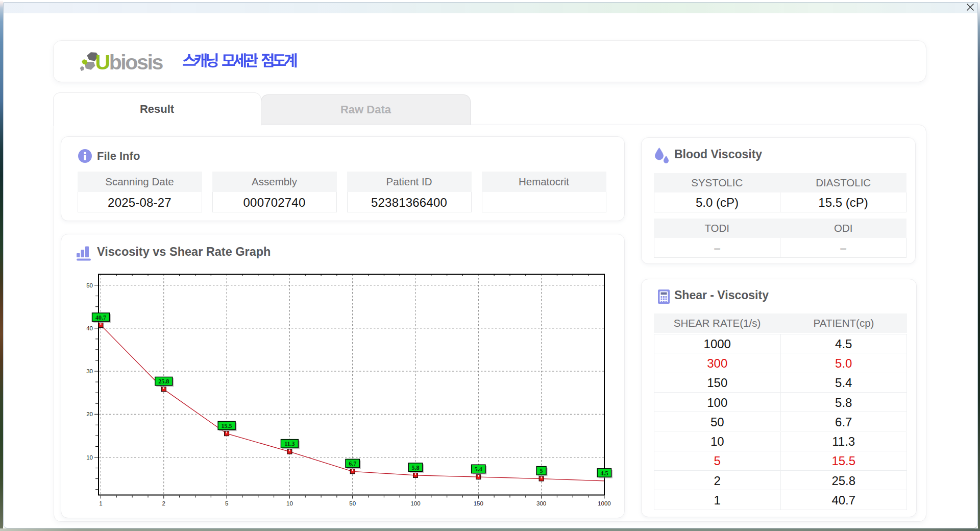 This screenshot has height=531, width=980. Describe the element at coordinates (415, 503) in the screenshot. I see `svg-text: 100` at that location.